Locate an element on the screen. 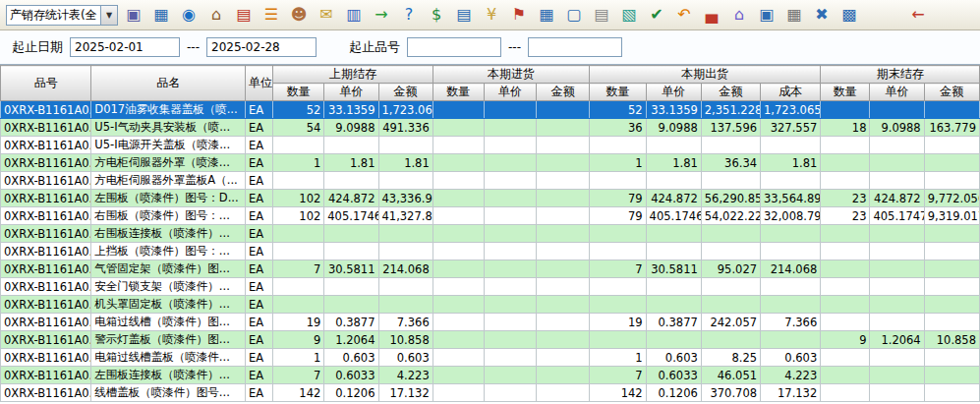  value-cell: 10.858 is located at coordinates (405, 340).